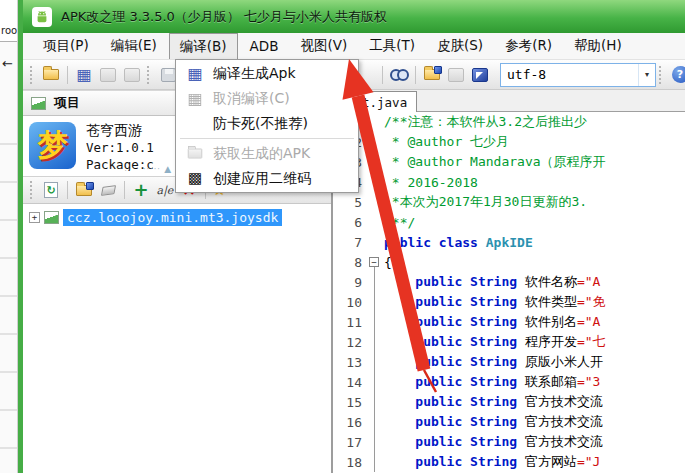  Describe the element at coordinates (647, 74) in the screenshot. I see `chevron-down-icon: ▾` at that location.